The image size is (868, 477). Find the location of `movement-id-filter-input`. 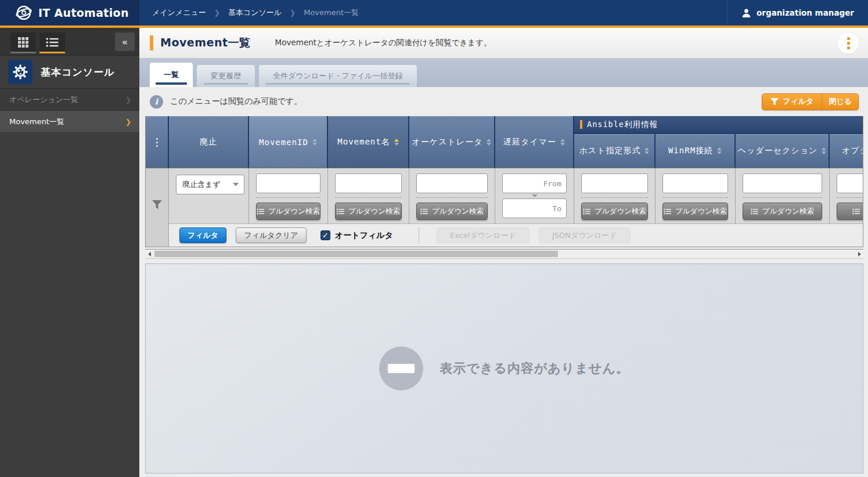

movement-id-filter-input is located at coordinates (288, 183).